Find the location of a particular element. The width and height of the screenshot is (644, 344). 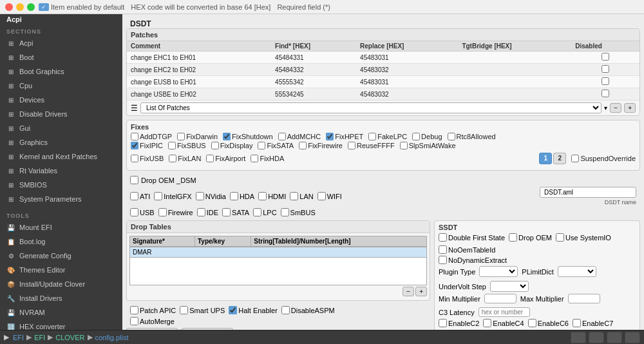

fix-rtc8allowed-checkbox is located at coordinates (451, 137).